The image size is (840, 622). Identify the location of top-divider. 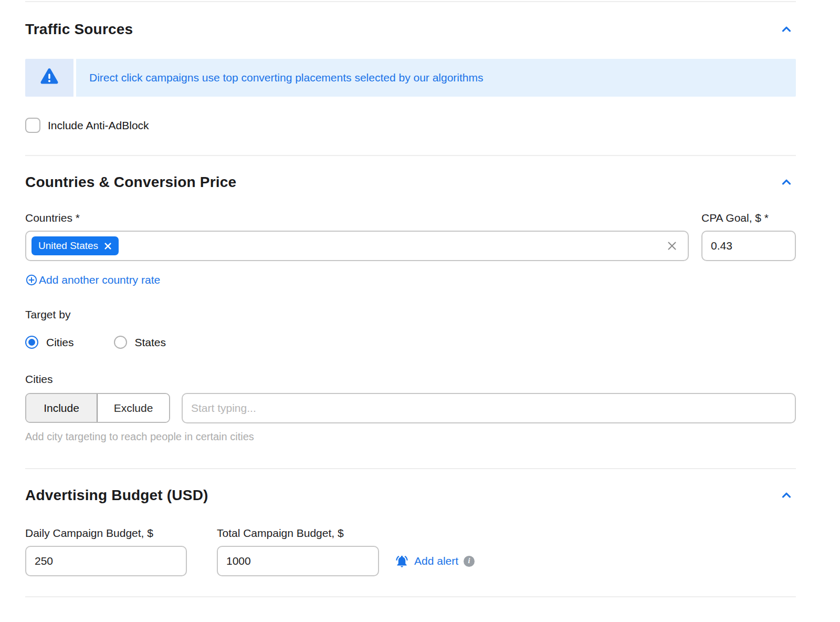
(411, 2).